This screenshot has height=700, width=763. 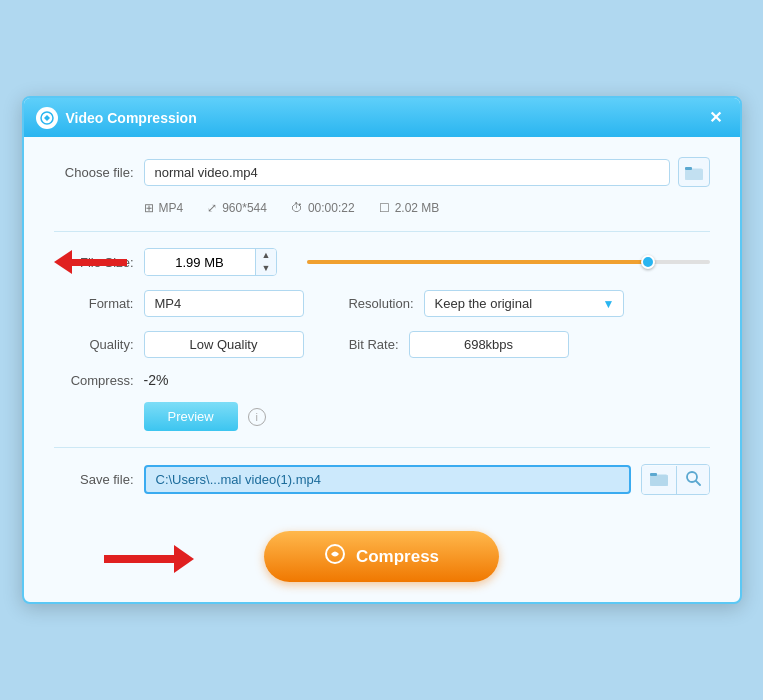 What do you see at coordinates (297, 208) in the screenshot?
I see `clock-icon: ⏱` at bounding box center [297, 208].